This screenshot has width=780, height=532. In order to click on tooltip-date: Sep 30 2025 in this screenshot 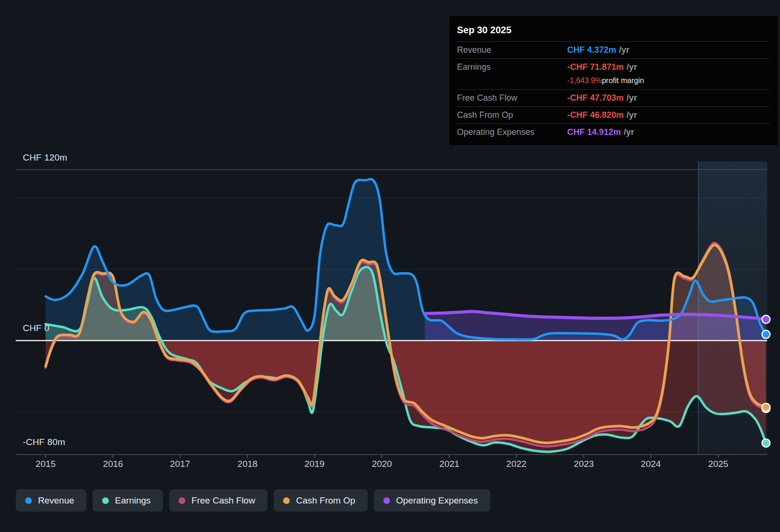, I will do `click(613, 31)`.